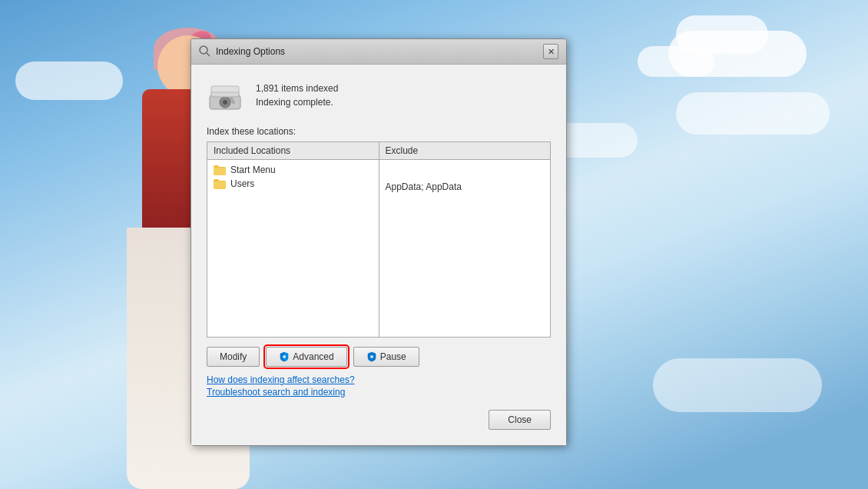 The height and width of the screenshot is (489, 868). Describe the element at coordinates (386, 357) in the screenshot. I see `pause-button: Pause` at that location.